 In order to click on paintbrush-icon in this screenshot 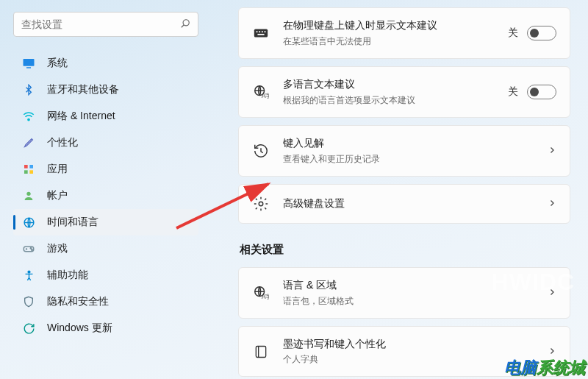, I will do `click(29, 143)`.